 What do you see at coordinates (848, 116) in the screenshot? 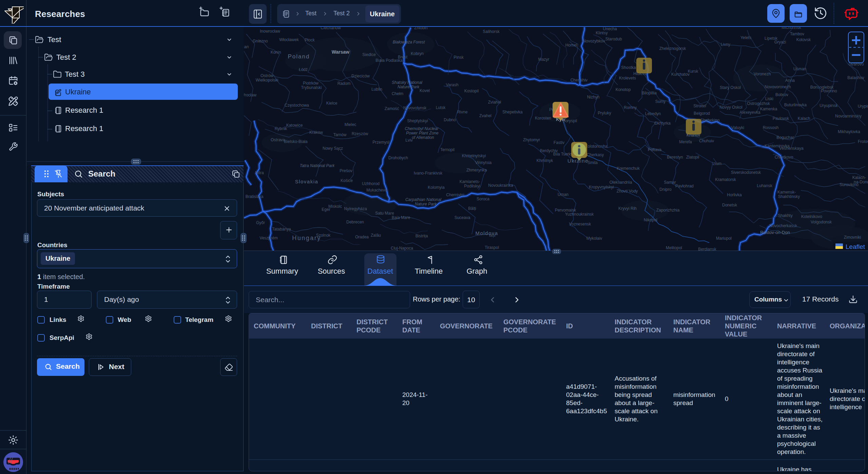
I see `svg-text: Novoanninskiy` at bounding box center [848, 116].